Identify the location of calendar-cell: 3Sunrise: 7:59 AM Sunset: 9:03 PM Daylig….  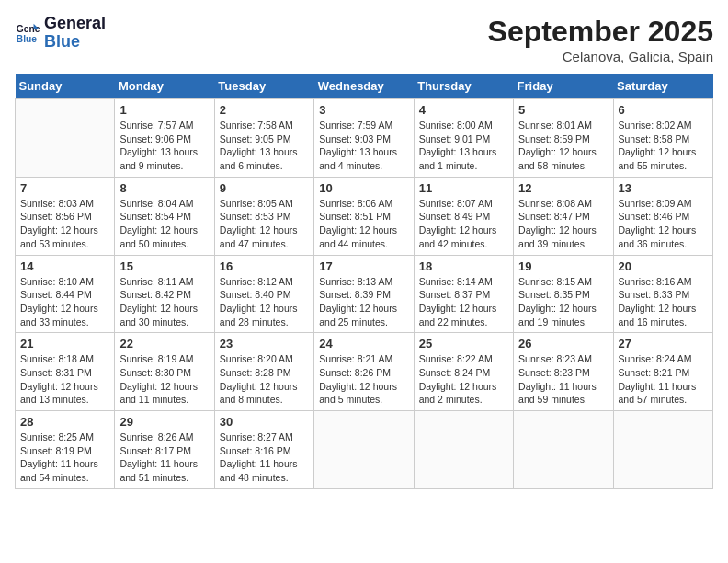
(364, 138).